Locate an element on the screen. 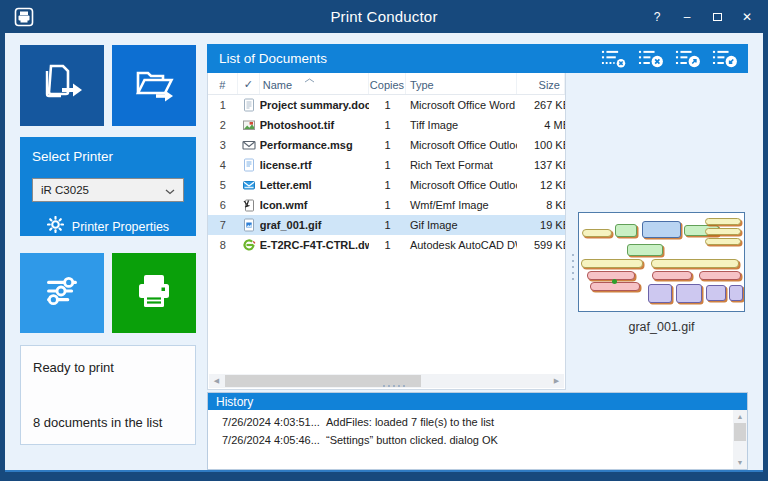 Image resolution: width=768 pixels, height=481 pixels. maximize-icon is located at coordinates (718, 17).